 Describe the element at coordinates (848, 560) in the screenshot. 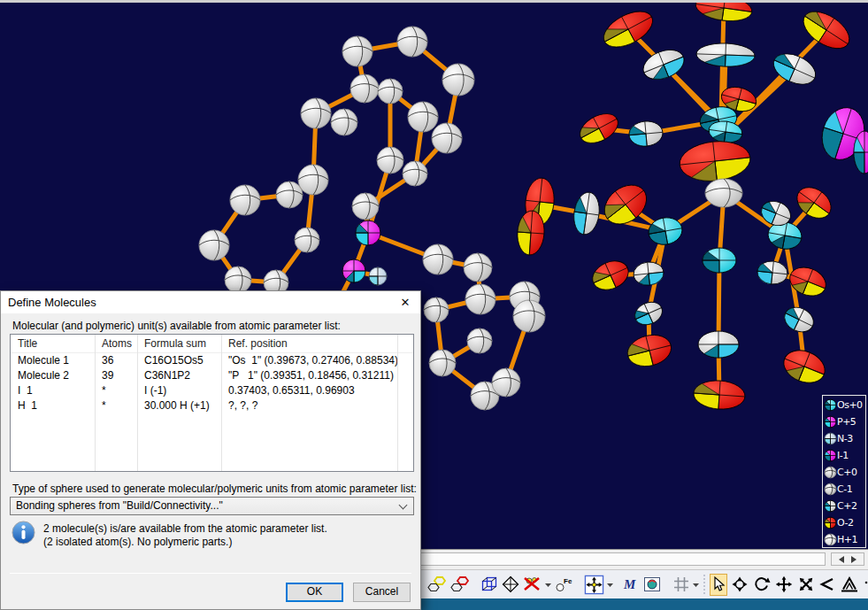

I see `scroll-arrows` at that location.